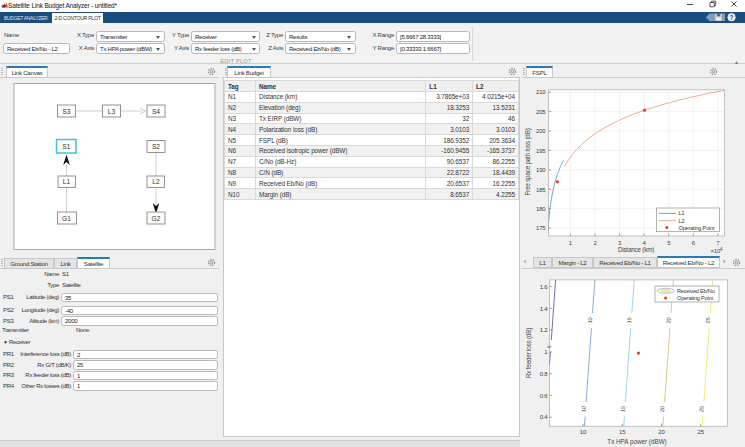  Describe the element at coordinates (156, 218) in the screenshot. I see `svg-text: G2` at that location.